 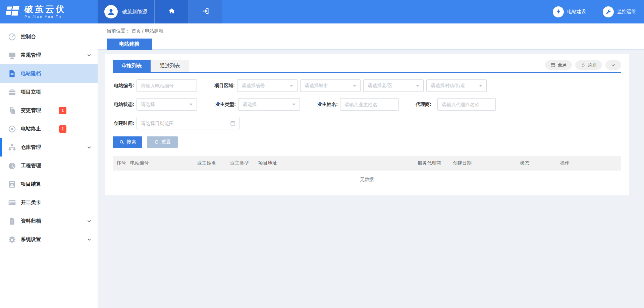 I want to click on monitor-icon, so click(x=12, y=55).